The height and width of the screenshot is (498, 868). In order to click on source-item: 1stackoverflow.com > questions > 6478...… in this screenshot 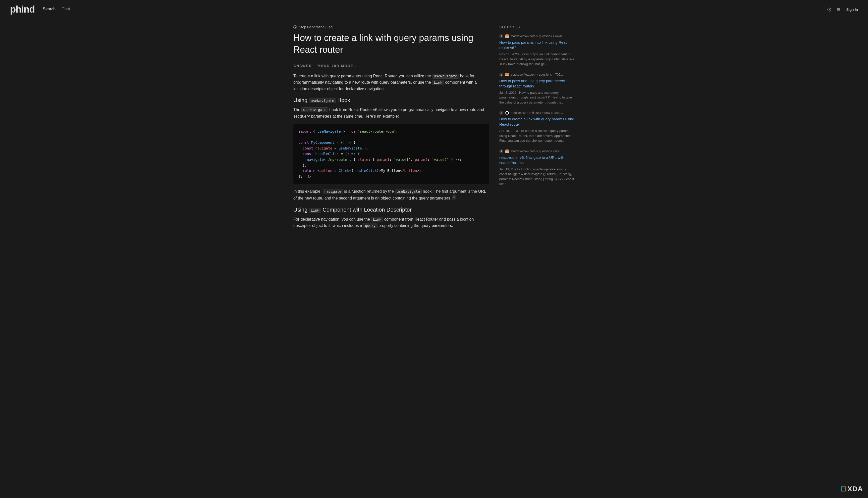, I will do `click(537, 51)`.